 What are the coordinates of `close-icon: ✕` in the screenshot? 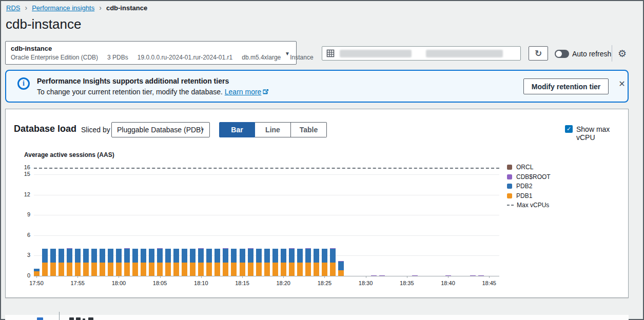 It's located at (622, 84).